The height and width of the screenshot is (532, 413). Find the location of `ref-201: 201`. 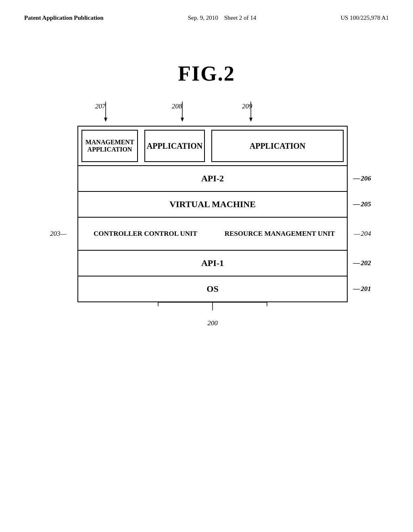

ref-201: 201 is located at coordinates (362, 289).